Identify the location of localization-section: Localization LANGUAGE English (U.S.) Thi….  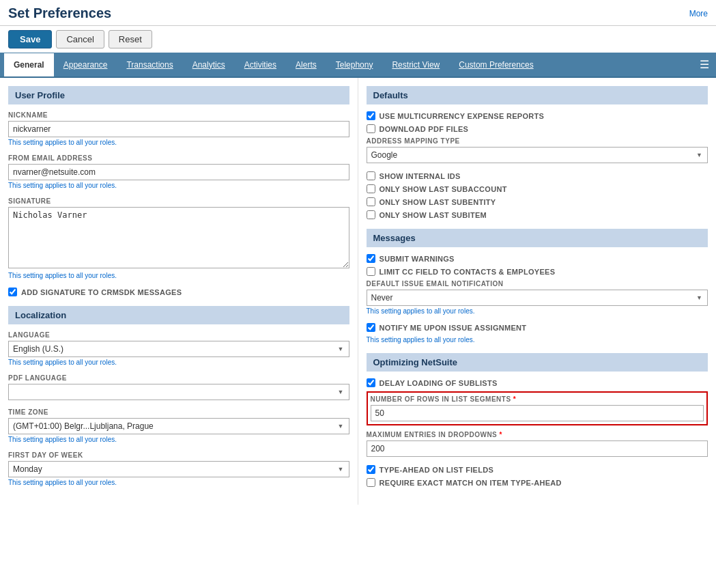
(179, 396).